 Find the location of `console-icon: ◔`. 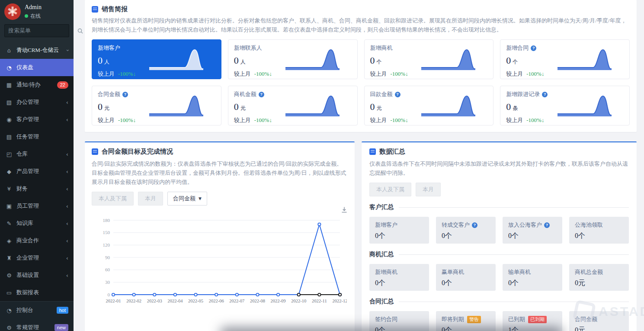

console-icon: ◔ is located at coordinates (9, 311).